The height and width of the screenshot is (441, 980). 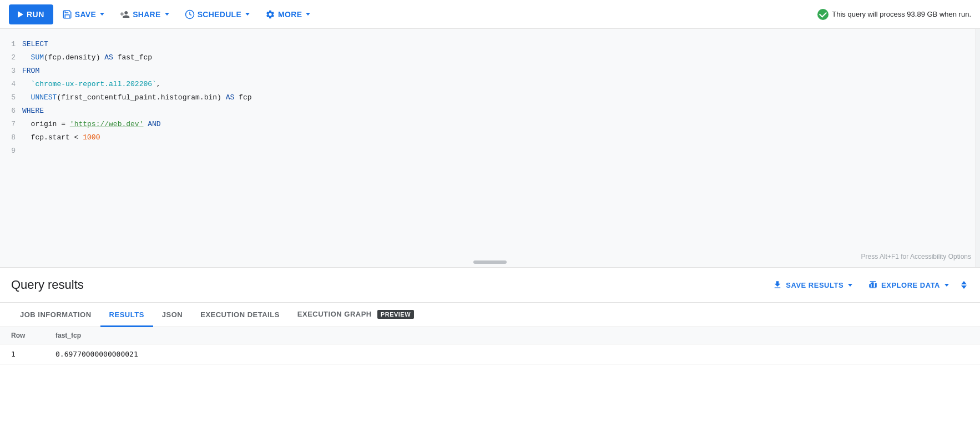 I want to click on schedule-button: SCHEDULE, so click(x=218, y=14).